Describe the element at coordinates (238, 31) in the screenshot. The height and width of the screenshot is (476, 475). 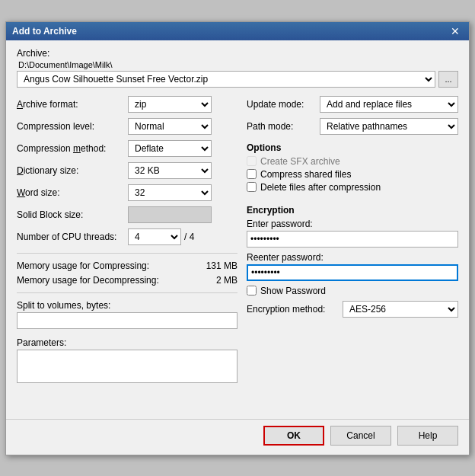
I see `title-bar: Add to Archive ✕` at that location.